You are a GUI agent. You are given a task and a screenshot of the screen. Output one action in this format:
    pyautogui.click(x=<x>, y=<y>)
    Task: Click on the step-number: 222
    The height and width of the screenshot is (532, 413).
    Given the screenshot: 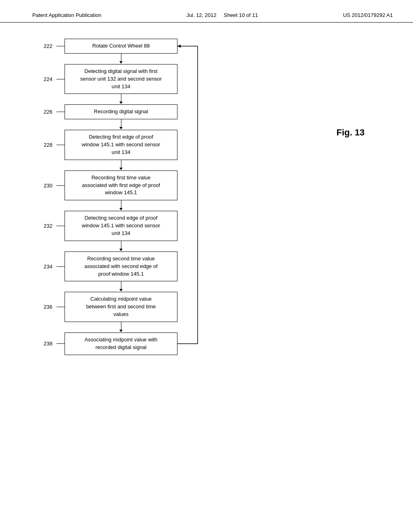 What is the action you would take?
    pyautogui.click(x=44, y=46)
    